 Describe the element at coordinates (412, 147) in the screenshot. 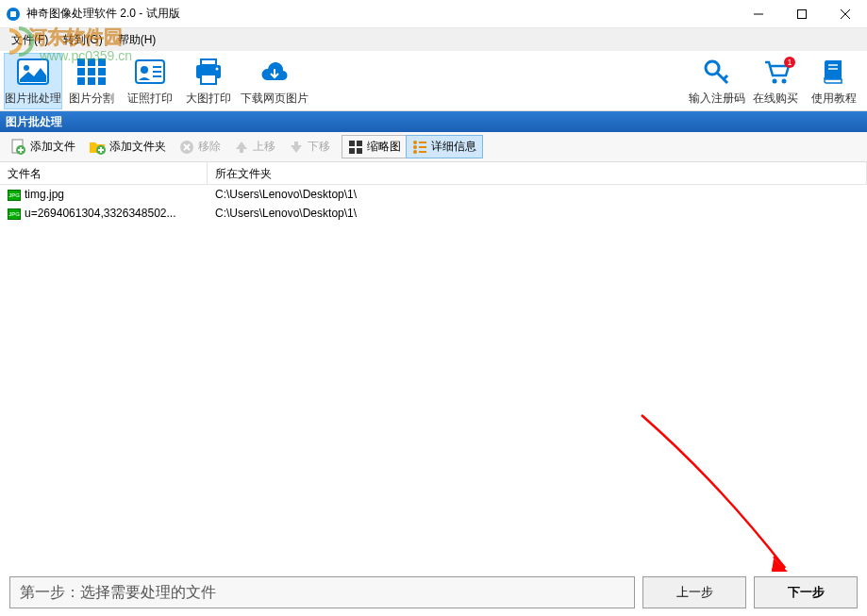

I see `view-toggle: 缩略图 详细信息` at that location.